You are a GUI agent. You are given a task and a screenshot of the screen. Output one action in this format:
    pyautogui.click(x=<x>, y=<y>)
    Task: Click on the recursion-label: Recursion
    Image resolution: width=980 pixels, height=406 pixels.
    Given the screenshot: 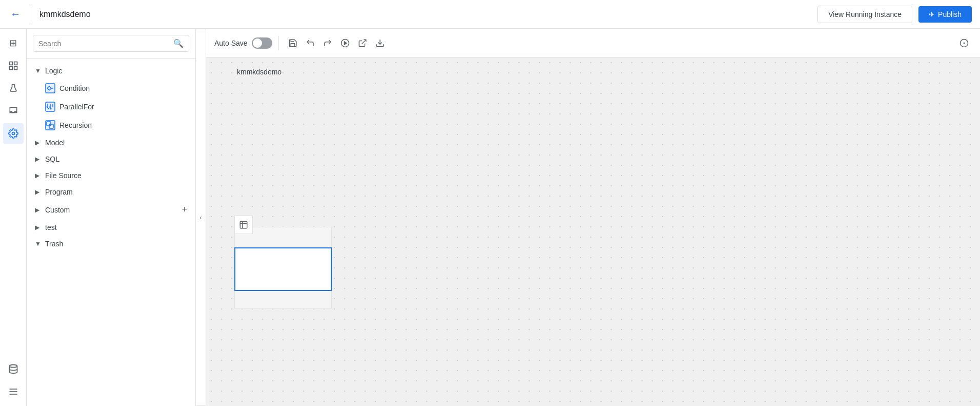 What is the action you would take?
    pyautogui.click(x=113, y=125)
    